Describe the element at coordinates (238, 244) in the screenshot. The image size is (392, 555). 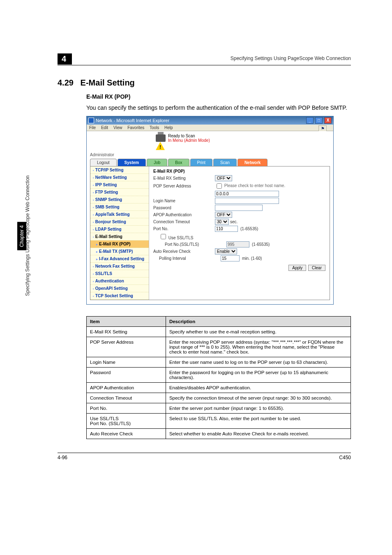
I see `sslport-input` at that location.